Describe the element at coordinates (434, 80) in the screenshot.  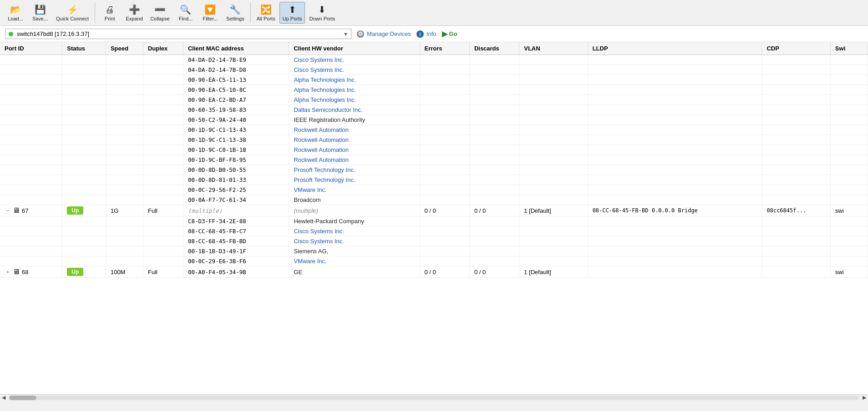
I see `mac-row: 00-90-EA-C5-11-13Alpha Technologies Inc.` at that location.